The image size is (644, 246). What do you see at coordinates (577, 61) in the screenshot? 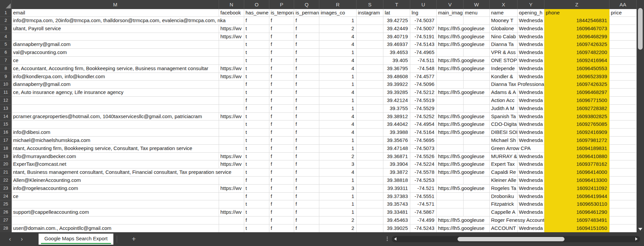
I see `cell-Z7: 16092416964` at bounding box center [577, 61].